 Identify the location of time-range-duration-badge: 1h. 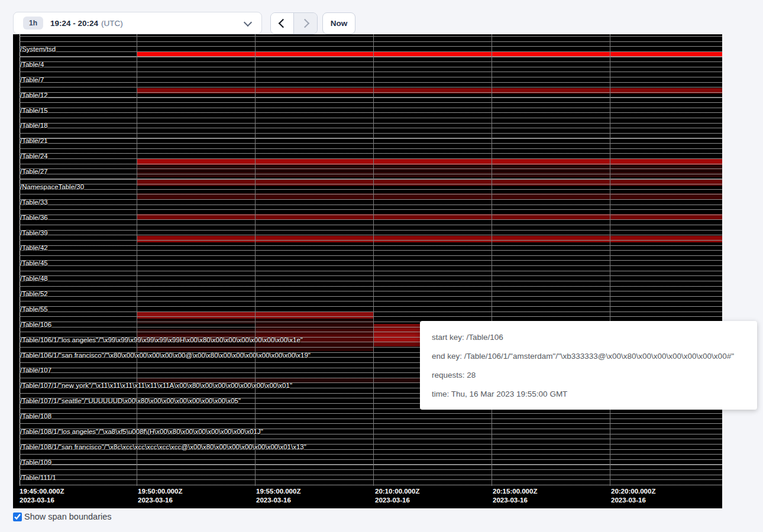
(33, 23).